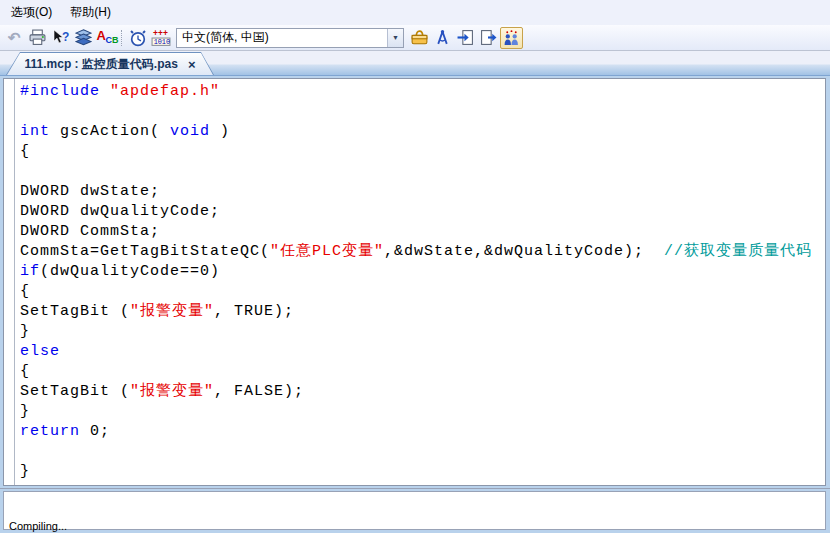 This screenshot has height=533, width=830. I want to click on help-pointer-button: ?, so click(60, 38).